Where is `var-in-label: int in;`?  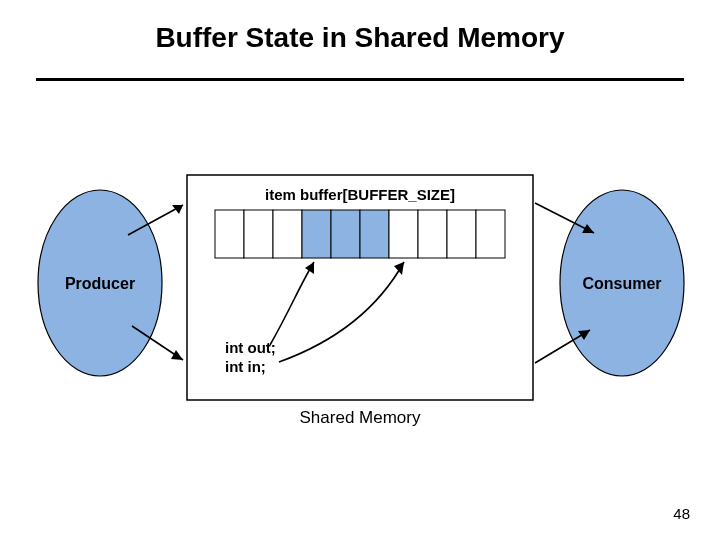 var-in-label: int in; is located at coordinates (246, 366).